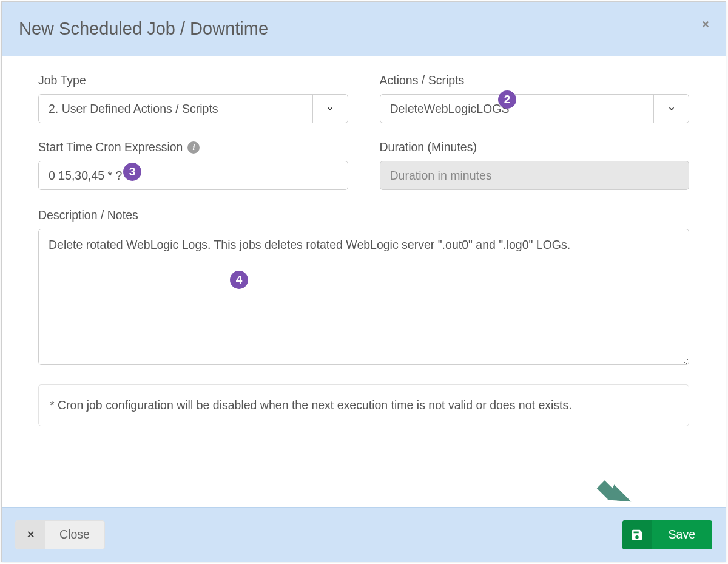 This screenshot has width=728, height=564. Describe the element at coordinates (706, 24) in the screenshot. I see `close-icon: ×` at that location.